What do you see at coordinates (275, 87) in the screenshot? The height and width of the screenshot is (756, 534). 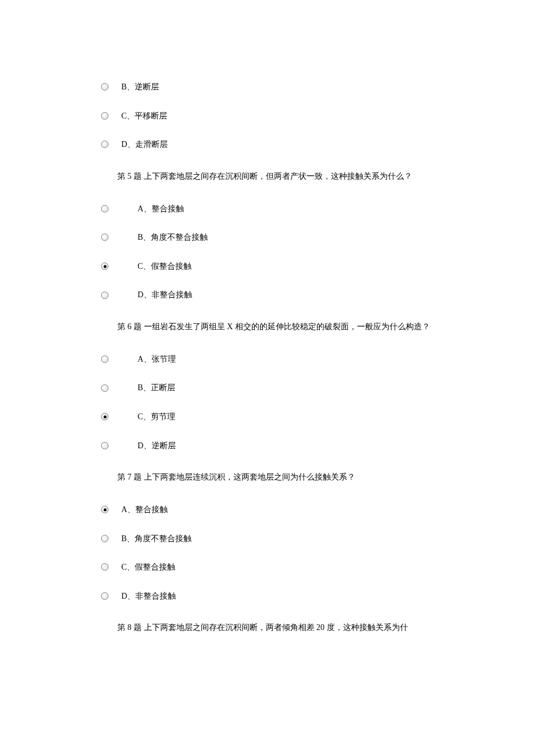 I see `option-row: B、逆断层` at bounding box center [275, 87].